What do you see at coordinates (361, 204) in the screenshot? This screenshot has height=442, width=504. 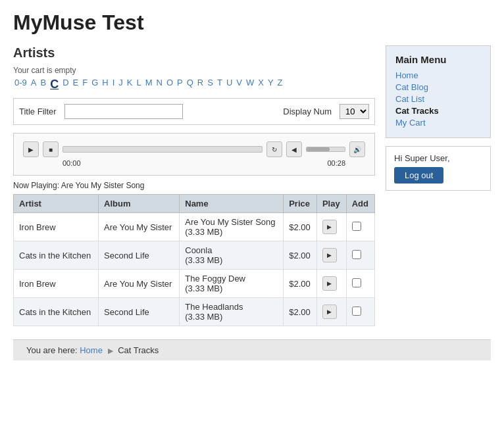 I see `col-add: Add` at bounding box center [361, 204].